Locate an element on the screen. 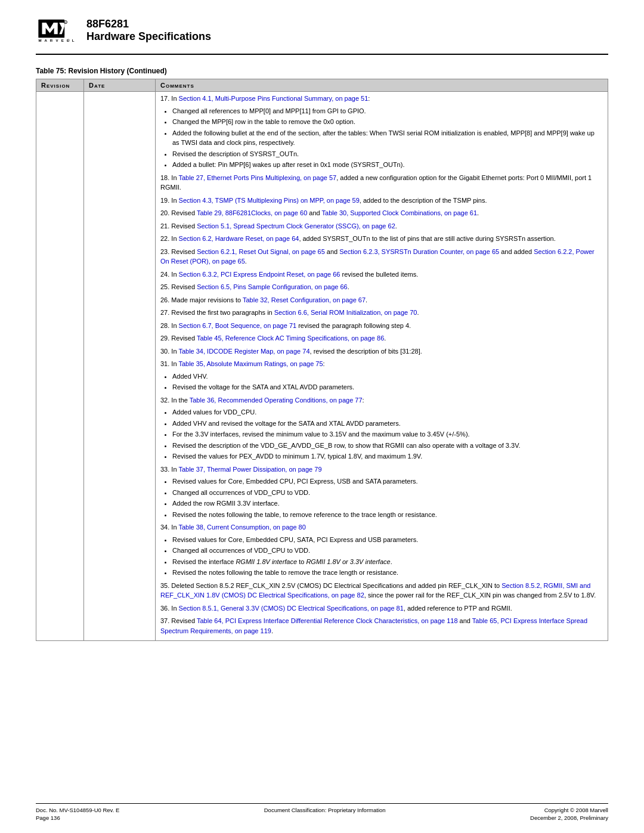 Image resolution: width=644 pixels, height=833 pixels. entry-26: 26. Made major revisions to Table 32, Re… is located at coordinates (382, 301).